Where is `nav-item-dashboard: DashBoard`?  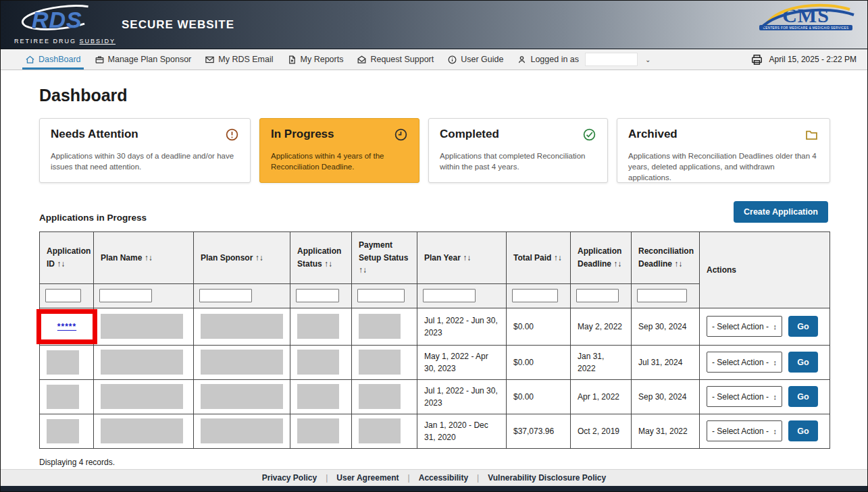 nav-item-dashboard: DashBoard is located at coordinates (53, 59).